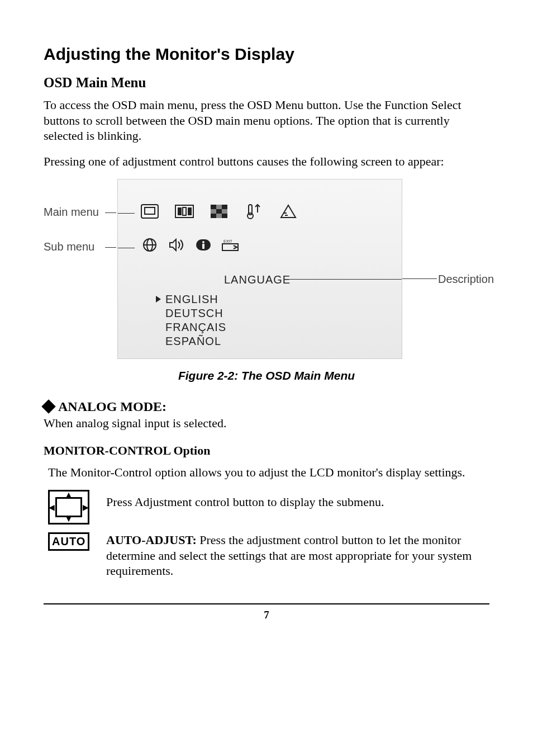 Image resolution: width=533 pixels, height=756 pixels. What do you see at coordinates (51, 508) in the screenshot?
I see `arrow-left-icon: ◀` at bounding box center [51, 508].